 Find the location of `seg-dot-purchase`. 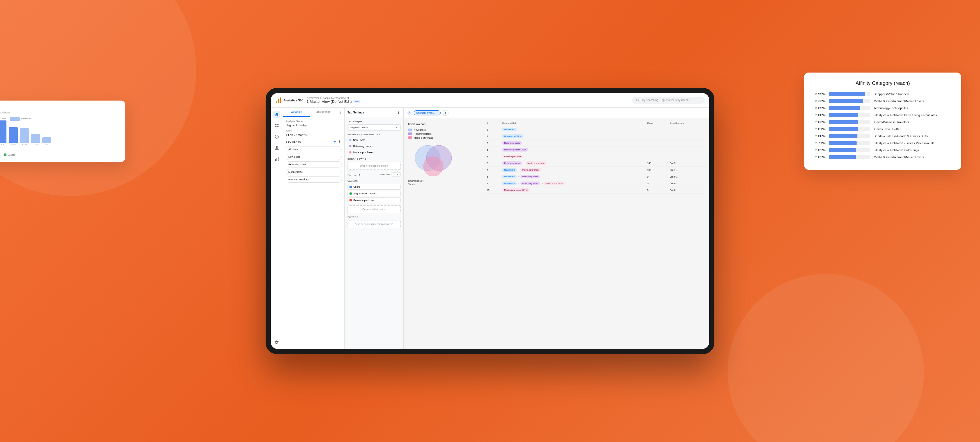

seg-dot-purchase is located at coordinates (350, 152).